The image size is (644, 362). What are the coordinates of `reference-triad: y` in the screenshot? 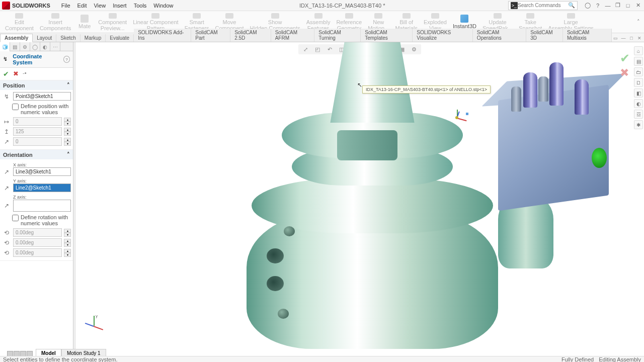 It's located at (95, 326).